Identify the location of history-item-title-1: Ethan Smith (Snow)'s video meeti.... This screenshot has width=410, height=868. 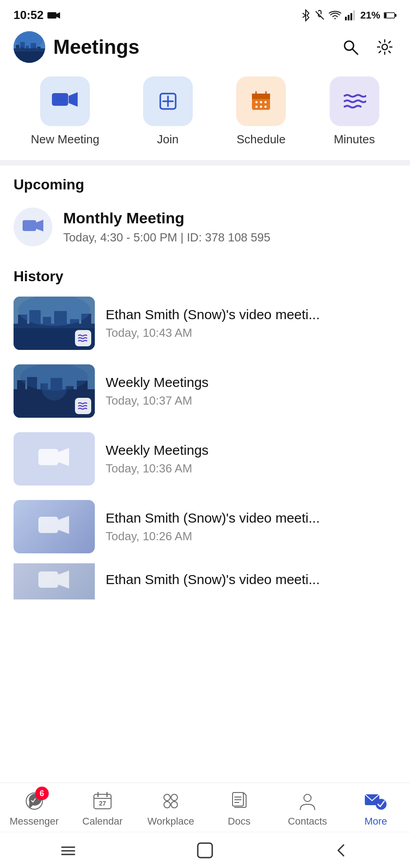
(251, 315).